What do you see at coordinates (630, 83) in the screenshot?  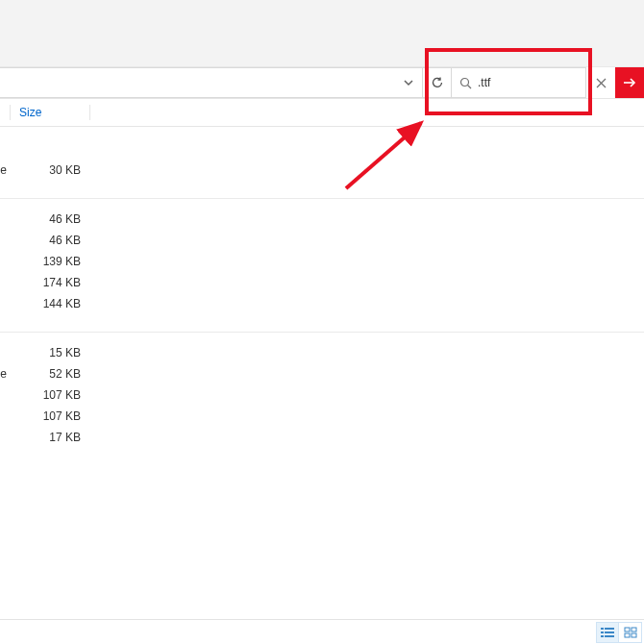 I see `search-go-button` at bounding box center [630, 83].